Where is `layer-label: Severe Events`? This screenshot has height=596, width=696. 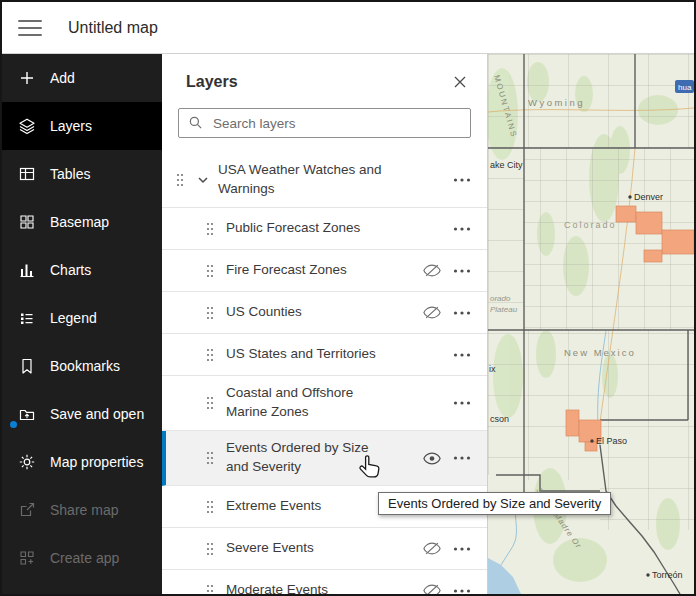
layer-label: Severe Events is located at coordinates (270, 548).